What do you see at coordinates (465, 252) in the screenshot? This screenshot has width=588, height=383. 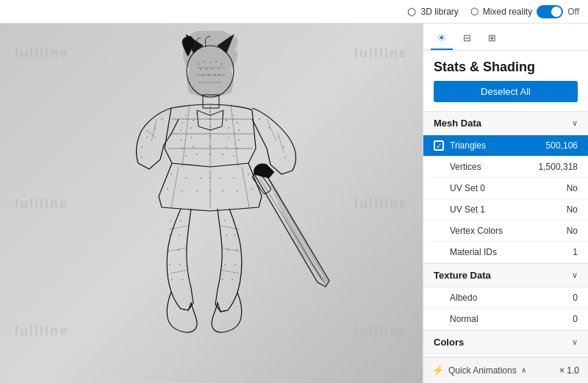 I see `material-ids-label: Material IDs` at bounding box center [465, 252].